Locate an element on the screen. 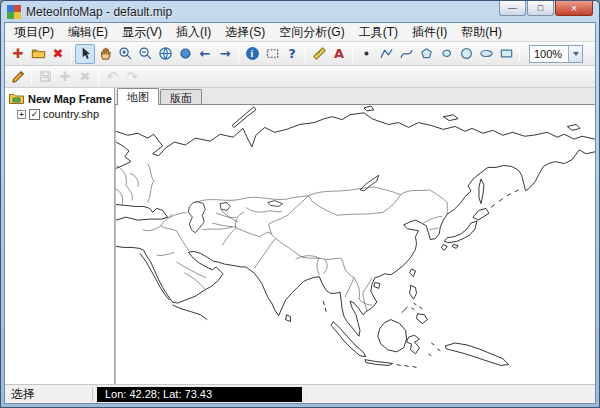  full-extent-icon is located at coordinates (165, 54).